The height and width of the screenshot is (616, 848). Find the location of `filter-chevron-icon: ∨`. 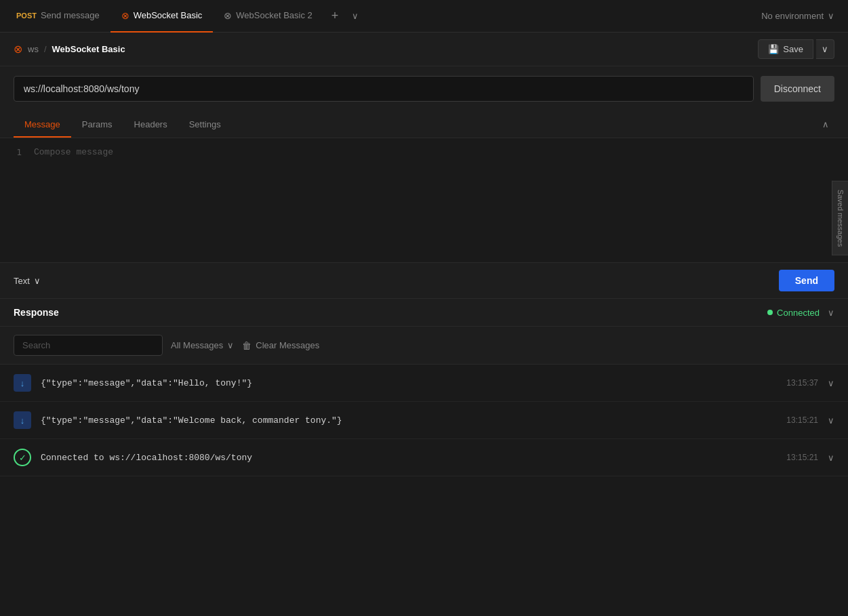

filter-chevron-icon: ∨ is located at coordinates (230, 346).